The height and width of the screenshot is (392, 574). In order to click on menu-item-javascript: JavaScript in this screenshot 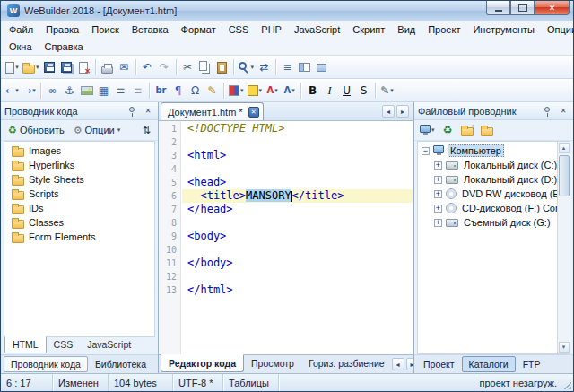, I will do `click(317, 30)`.